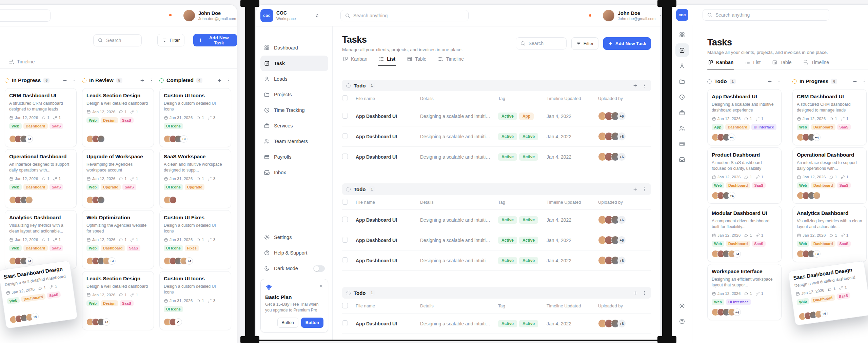 The width and height of the screenshot is (868, 343). I want to click on search-input, so click(25, 16).